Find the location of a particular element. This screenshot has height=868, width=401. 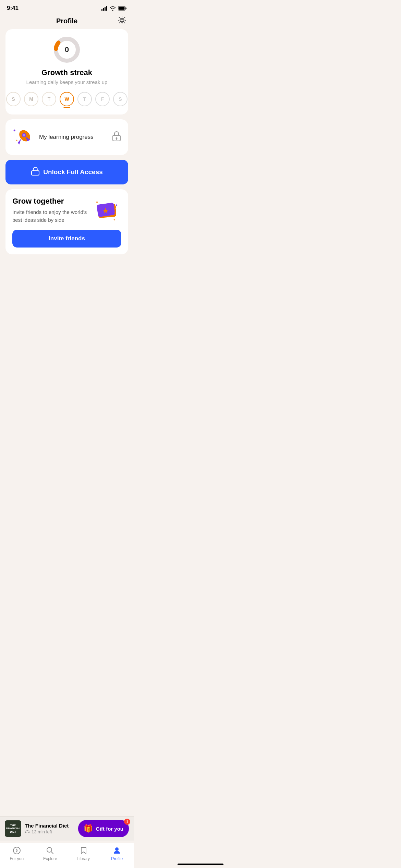

ticket-icon: ✦ ✦ ✦ ★ is located at coordinates (108, 210).